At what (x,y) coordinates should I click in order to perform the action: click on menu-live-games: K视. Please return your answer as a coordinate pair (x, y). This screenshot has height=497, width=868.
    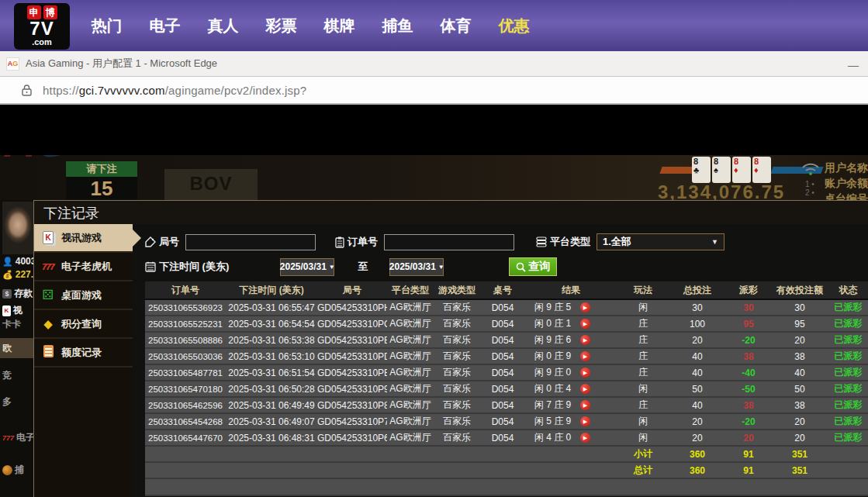
    Looking at the image, I should click on (17, 310).